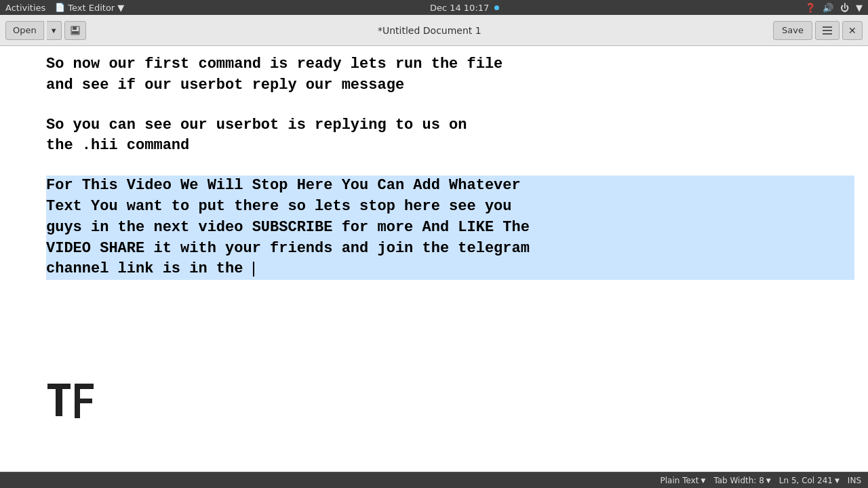 The image size is (868, 488). I want to click on system-bar-right: ❓ 🔊 ⏻ ▼, so click(834, 8).